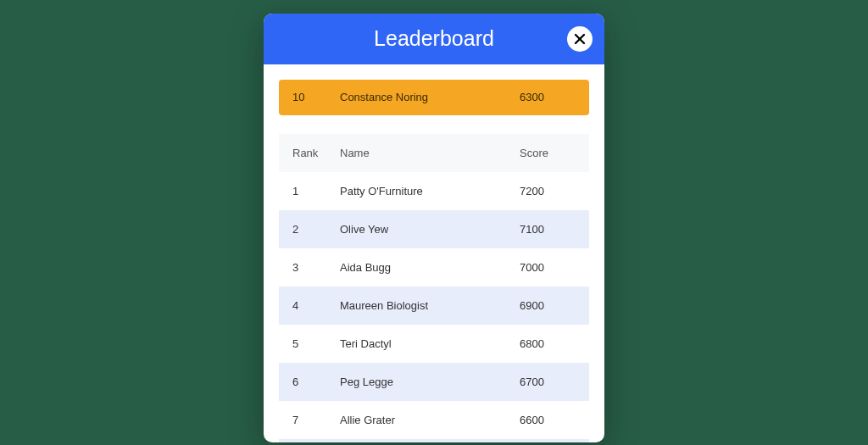  I want to click on highlighted-user-row: 10 Constance Noring 6300, so click(434, 97).